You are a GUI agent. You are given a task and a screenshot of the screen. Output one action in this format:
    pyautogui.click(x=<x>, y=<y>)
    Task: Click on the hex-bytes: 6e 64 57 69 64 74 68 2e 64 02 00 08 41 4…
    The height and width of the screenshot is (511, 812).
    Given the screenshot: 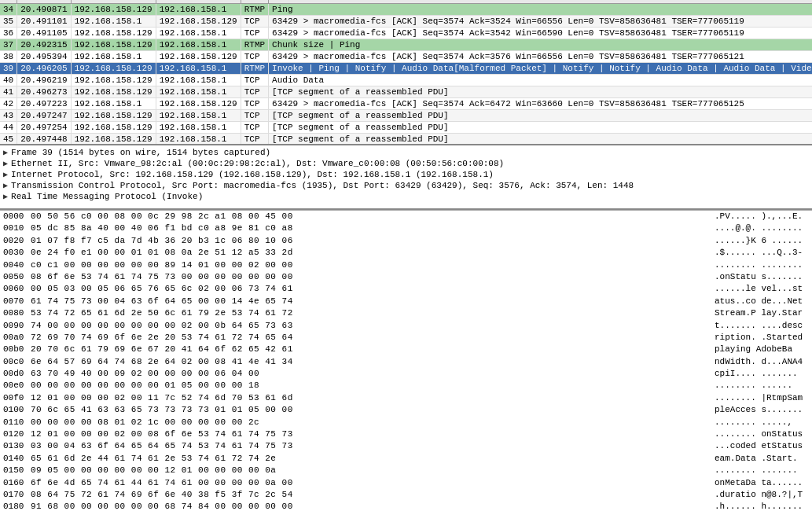 What is the action you would take?
    pyautogui.click(x=373, y=362)
    